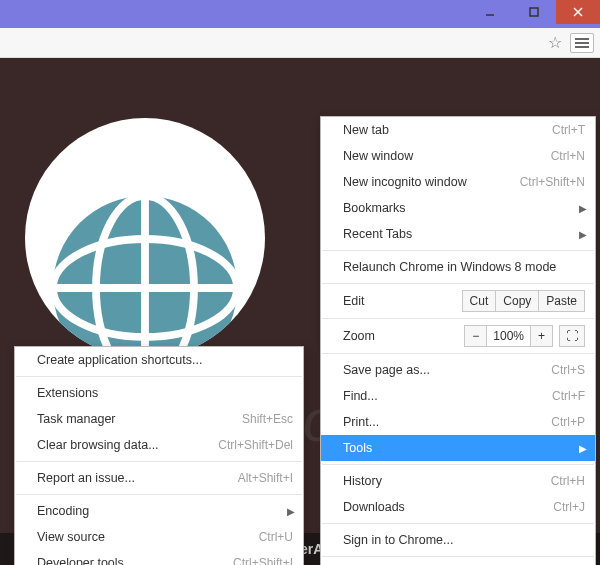 This screenshot has height=565, width=600. I want to click on item-zoom: Zoom − 100% + ⛶, so click(458, 336).